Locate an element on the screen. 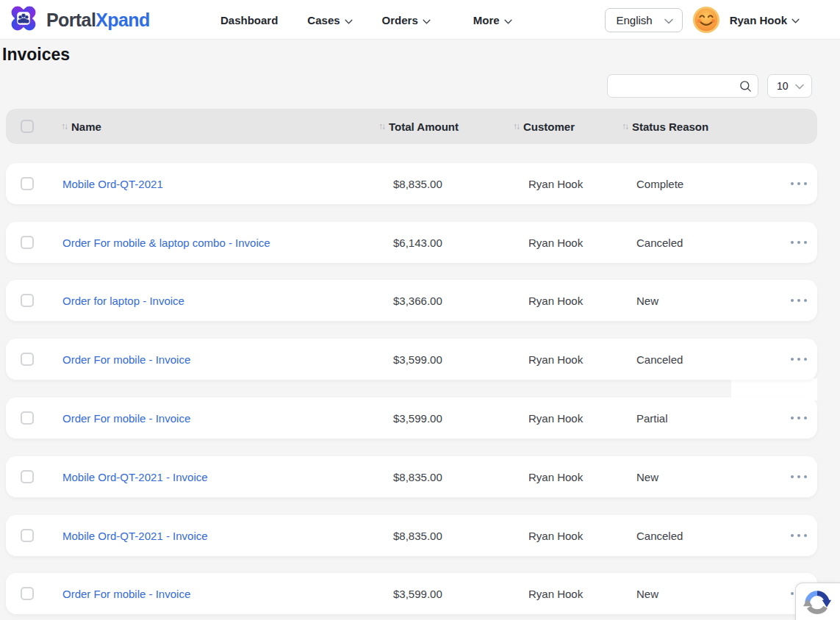 The image size is (840, 620). top-navbar: PortalXpand Dashboard Cases Orders More … is located at coordinates (420, 20).